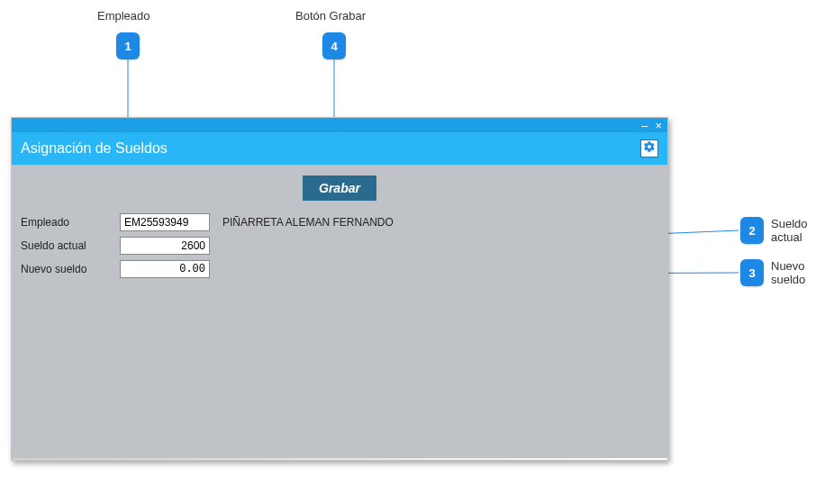  I want to click on window-bottom-edge, so click(340, 459).